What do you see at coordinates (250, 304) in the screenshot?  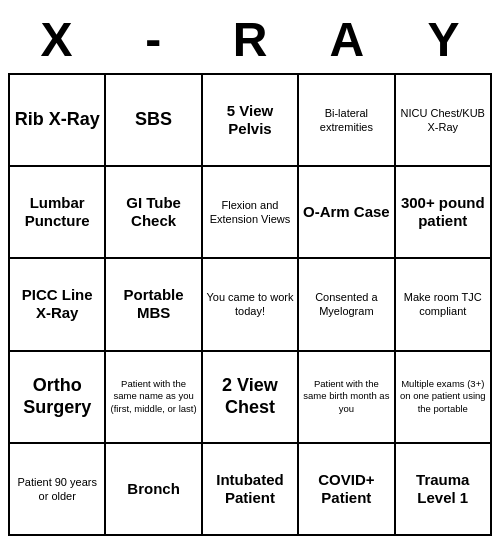 I see `bingo-cell-2-2: You came to work today!` at bounding box center [250, 304].